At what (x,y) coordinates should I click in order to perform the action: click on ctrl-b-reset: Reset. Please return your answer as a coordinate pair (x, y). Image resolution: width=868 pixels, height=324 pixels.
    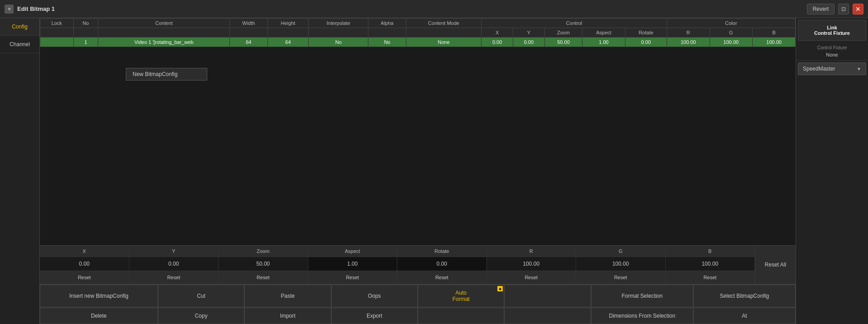
    Looking at the image, I should click on (711, 277).